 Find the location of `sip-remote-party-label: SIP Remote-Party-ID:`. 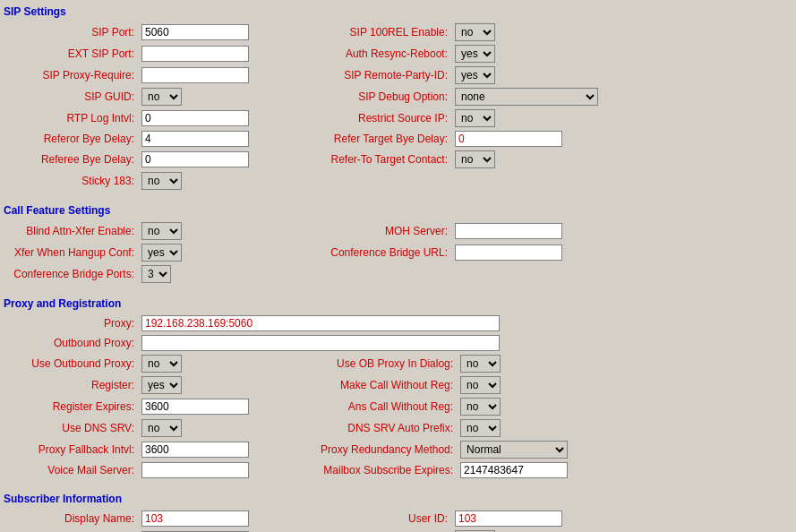

sip-remote-party-label: SIP Remote-Party-ID: is located at coordinates (384, 75).